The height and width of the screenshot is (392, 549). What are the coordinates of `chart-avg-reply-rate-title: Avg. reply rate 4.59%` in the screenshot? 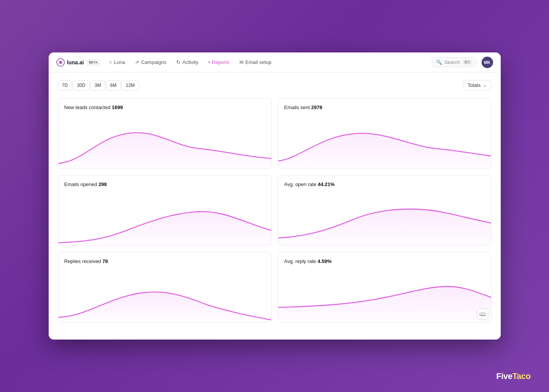 It's located at (385, 261).